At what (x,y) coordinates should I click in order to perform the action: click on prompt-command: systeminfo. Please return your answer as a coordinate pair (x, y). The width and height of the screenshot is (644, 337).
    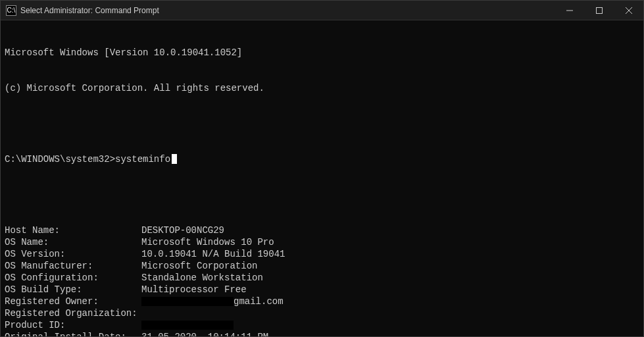
    Looking at the image, I should click on (143, 159).